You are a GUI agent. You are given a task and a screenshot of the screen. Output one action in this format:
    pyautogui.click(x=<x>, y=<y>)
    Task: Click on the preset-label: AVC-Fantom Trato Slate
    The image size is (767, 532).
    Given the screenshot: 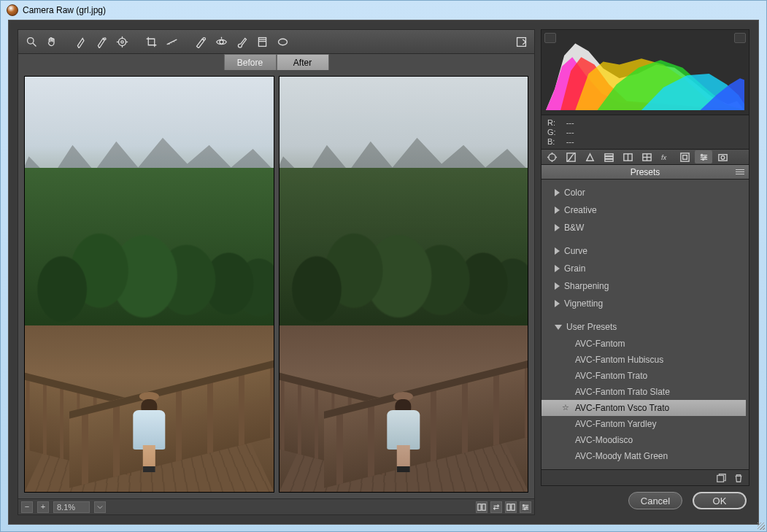 What is the action you would take?
    pyautogui.click(x=623, y=392)
    